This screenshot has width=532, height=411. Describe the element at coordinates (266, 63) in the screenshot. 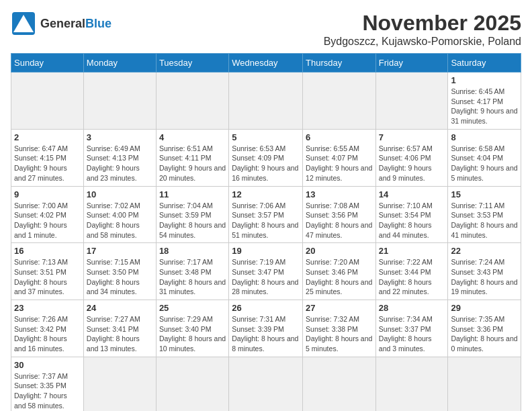

I see `calendar-header-row: SundayMondayTuesdayWednesdayThursdayFrid…` at that location.